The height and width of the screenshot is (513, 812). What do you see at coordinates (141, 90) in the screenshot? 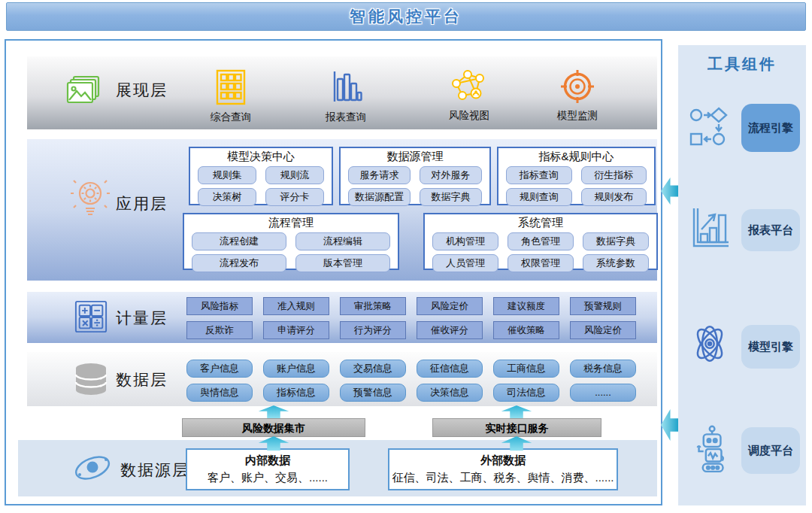
I see `layer-label-presentation: 展现层` at bounding box center [141, 90].